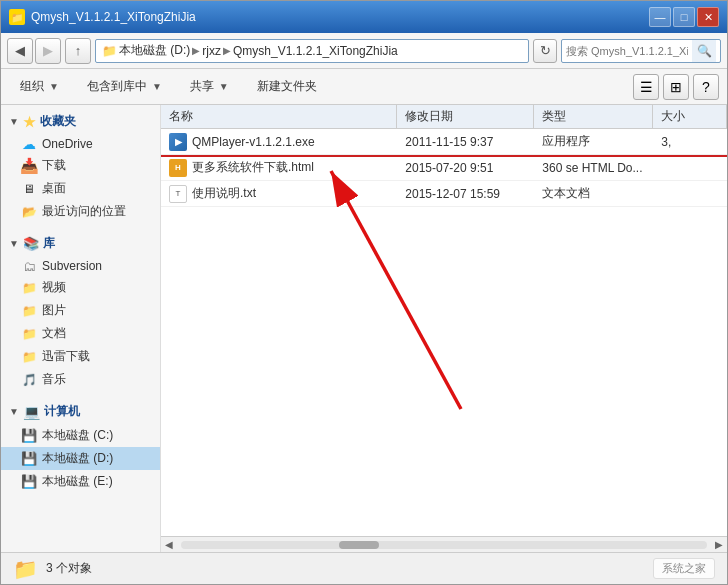 This screenshot has width=728, height=585. I want to click on status-object-count: 3 个对象, so click(69, 568).